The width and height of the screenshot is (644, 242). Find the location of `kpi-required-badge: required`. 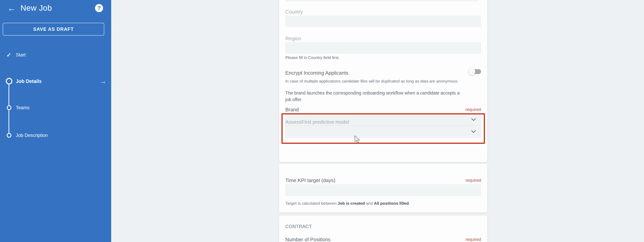

kpi-required-badge: required is located at coordinates (473, 180).